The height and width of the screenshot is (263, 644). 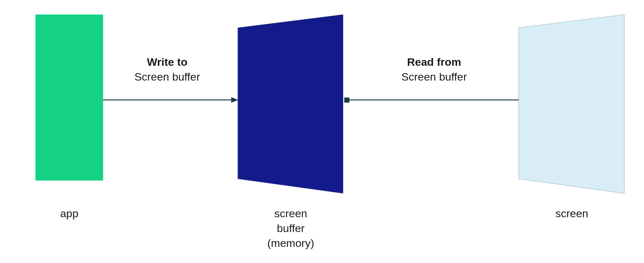 I want to click on arrow-write-label: Write to Screen buffer, so click(x=167, y=70).